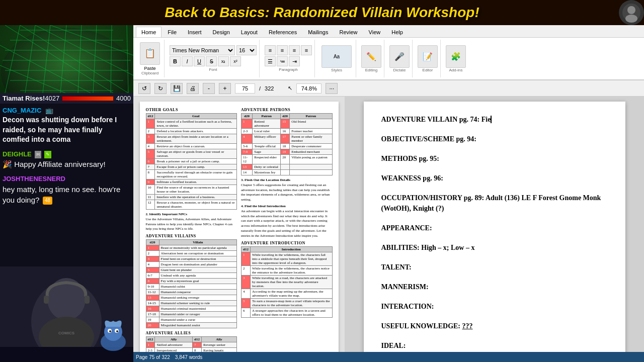 The image size is (644, 362). What do you see at coordinates (175, 61) in the screenshot?
I see `bold-button: B` at bounding box center [175, 61].